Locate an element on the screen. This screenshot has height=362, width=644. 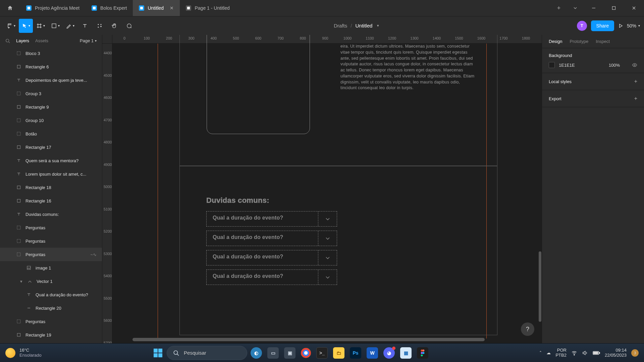
expand-chevron-icon: ▾ is located at coordinates (21, 282).